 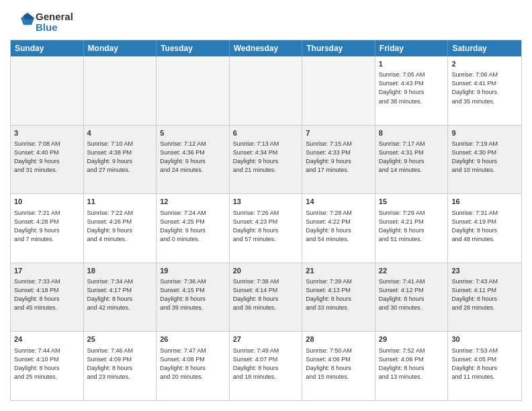 What do you see at coordinates (339, 295) in the screenshot?
I see `cell-info: Sunrise: 7:39 AM Sunset: 4:13 PM Dayligh…` at bounding box center [339, 295].